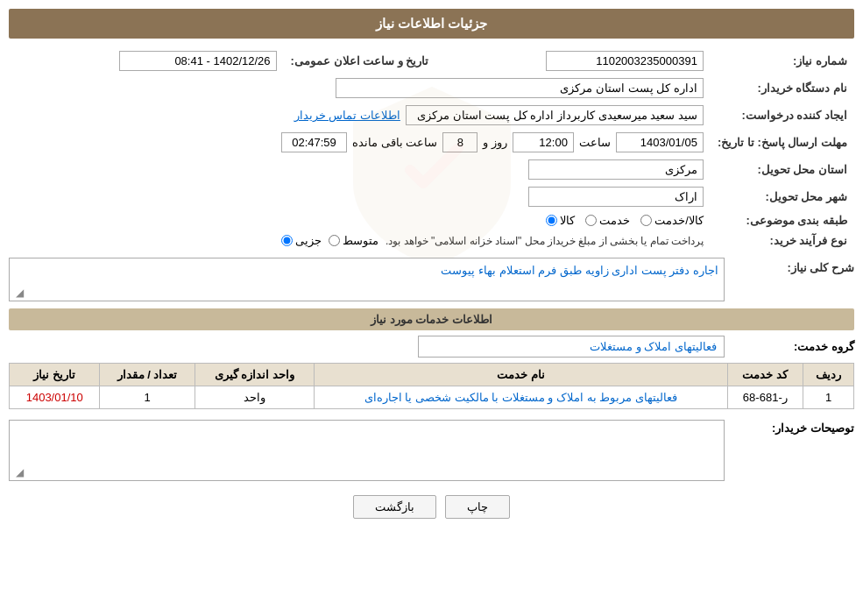 Image resolution: width=863 pixels, height=616 pixels. Describe the element at coordinates (765, 398) in the screenshot. I see `cell-code: ر-681-68` at that location.